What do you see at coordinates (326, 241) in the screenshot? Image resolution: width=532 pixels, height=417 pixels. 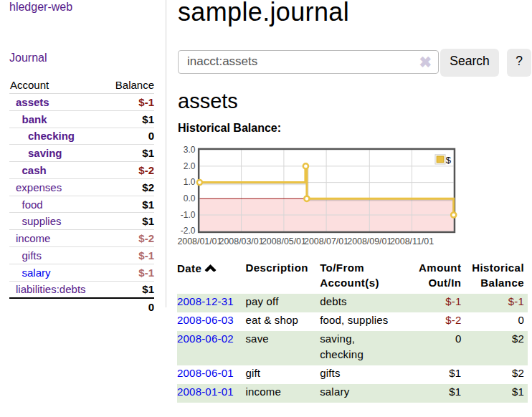 I see `svg-text: 2008/07/01` at bounding box center [326, 241].